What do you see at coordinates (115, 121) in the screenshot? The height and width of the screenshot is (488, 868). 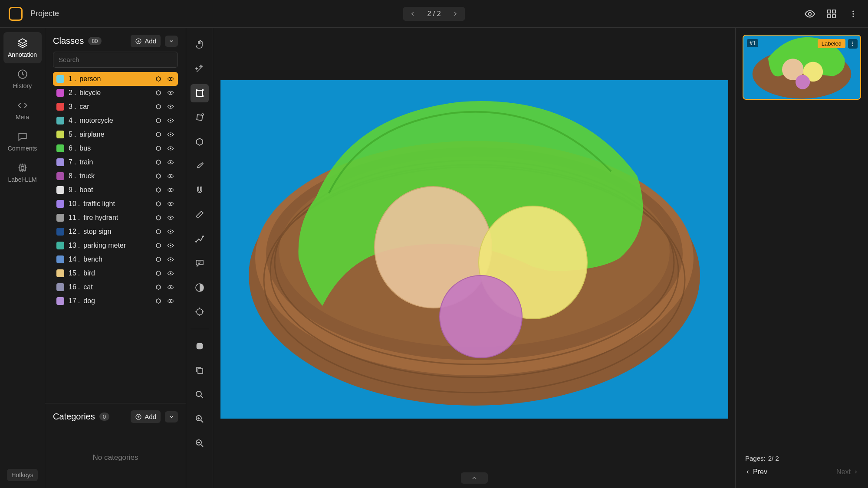 I see `class-row: 4 . motorcycle` at bounding box center [115, 121].